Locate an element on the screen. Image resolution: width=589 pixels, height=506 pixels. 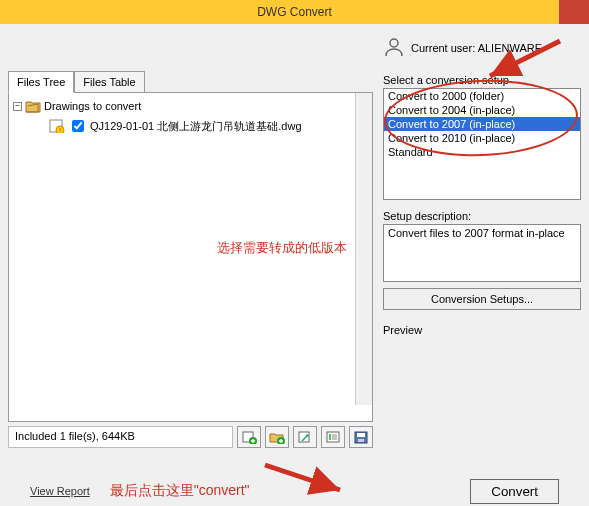
conversion-option: Convert to 2007 (in-place) is located at coordinates (482, 124).